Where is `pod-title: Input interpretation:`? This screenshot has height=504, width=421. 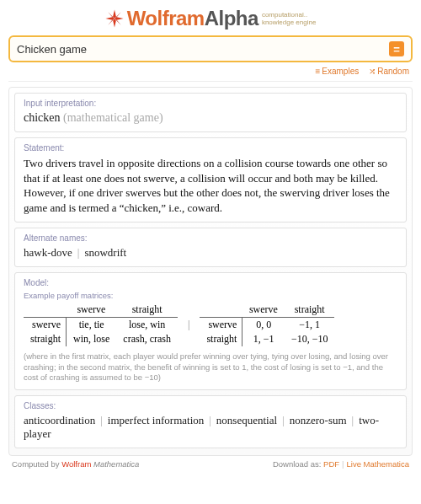 pod-title: Input interpretation: is located at coordinates (210, 103).